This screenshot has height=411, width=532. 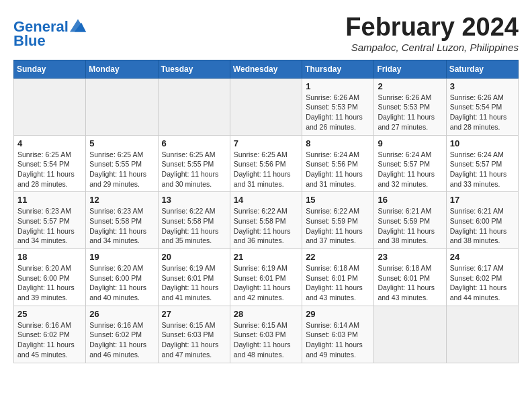 I want to click on day-number: 1, so click(x=338, y=86).